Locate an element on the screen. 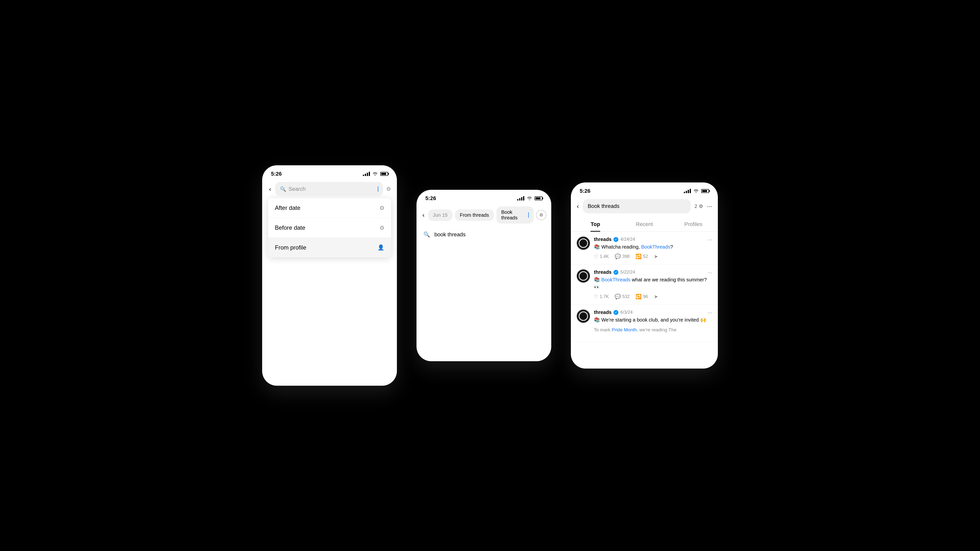 This screenshot has height=551, width=980. avatar-1: @ is located at coordinates (584, 243).